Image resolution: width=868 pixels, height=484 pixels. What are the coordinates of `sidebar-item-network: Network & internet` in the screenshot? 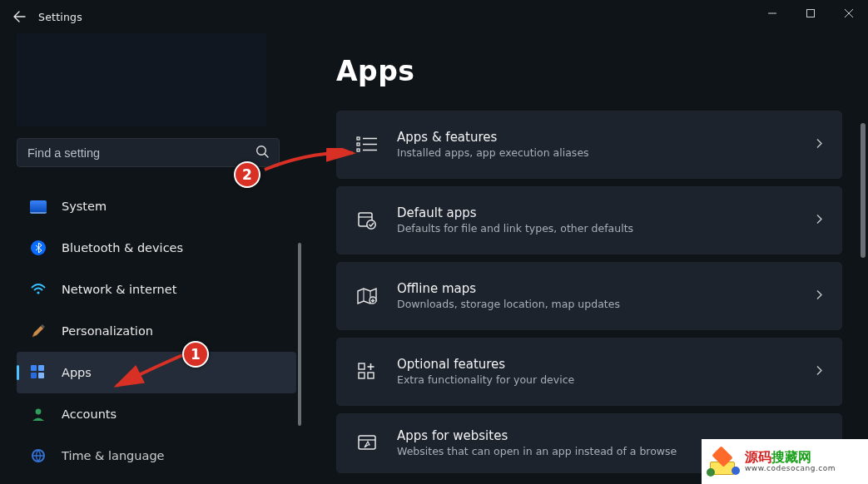 It's located at (156, 289).